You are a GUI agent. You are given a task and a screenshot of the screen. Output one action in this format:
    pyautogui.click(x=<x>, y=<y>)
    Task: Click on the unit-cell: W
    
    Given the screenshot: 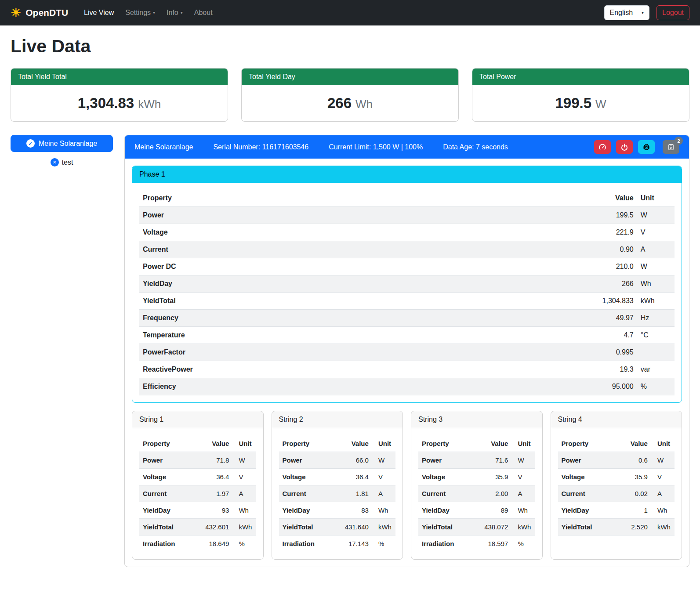 What is the action you would take?
    pyautogui.click(x=523, y=460)
    